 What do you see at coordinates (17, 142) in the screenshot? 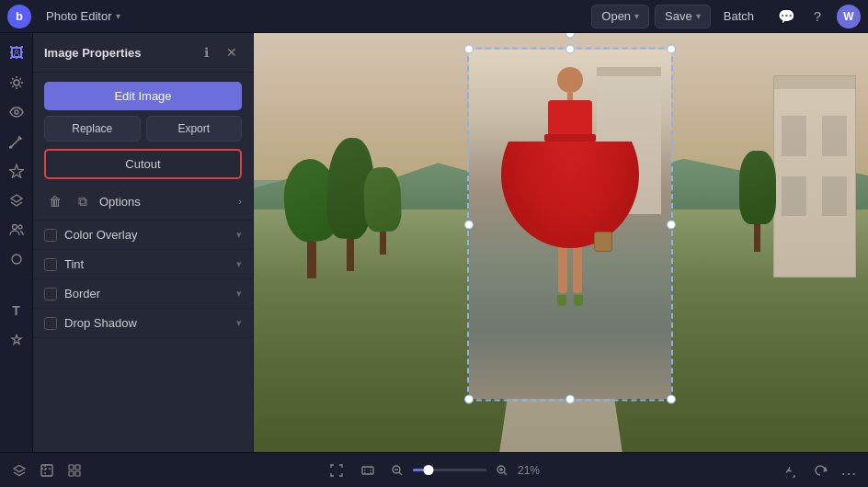
I see `sidebar-icon-paint` at bounding box center [17, 142].